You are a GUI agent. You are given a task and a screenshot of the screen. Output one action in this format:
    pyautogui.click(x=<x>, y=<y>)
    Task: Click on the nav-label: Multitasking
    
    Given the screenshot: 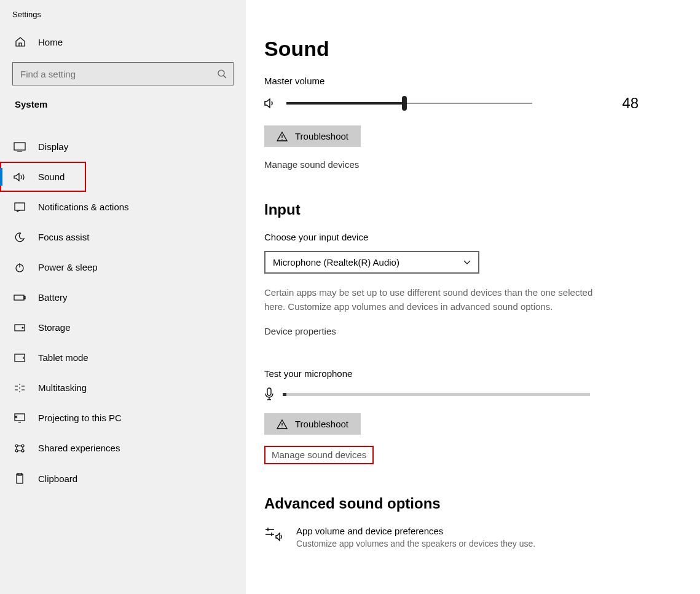 What is the action you would take?
    pyautogui.click(x=63, y=387)
    